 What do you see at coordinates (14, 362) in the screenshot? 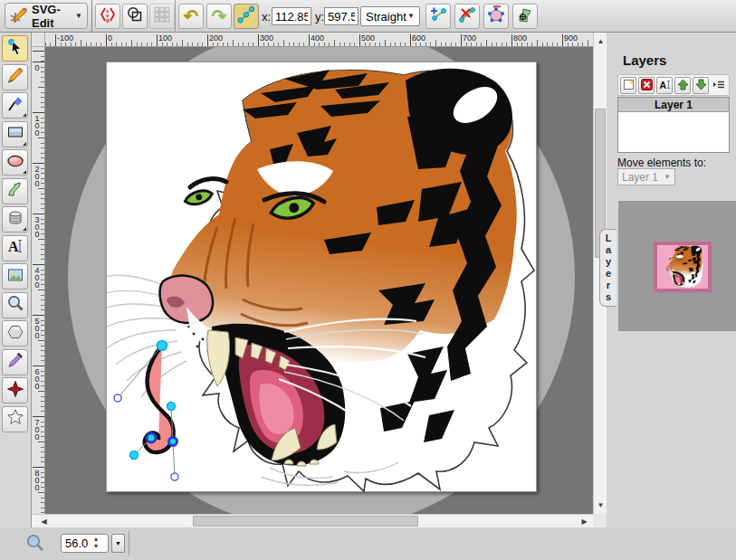
I see `tool-eyedropper` at bounding box center [14, 362].